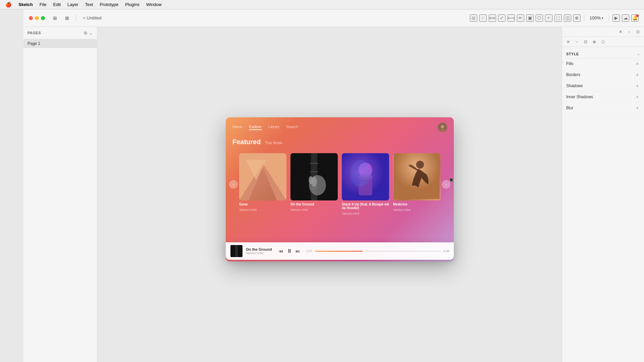  I want to click on style-section: STYLE ⌄ Fills + Borders + Shadows + Inne…, so click(603, 82).